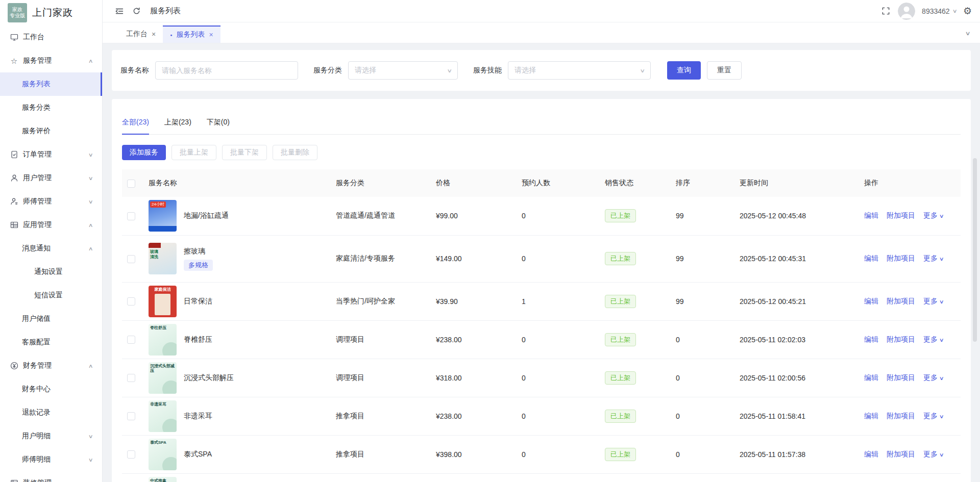 This screenshot has width=980, height=482. Describe the element at coordinates (295, 153) in the screenshot. I see `batch-delete-button: 批量删除` at that location.